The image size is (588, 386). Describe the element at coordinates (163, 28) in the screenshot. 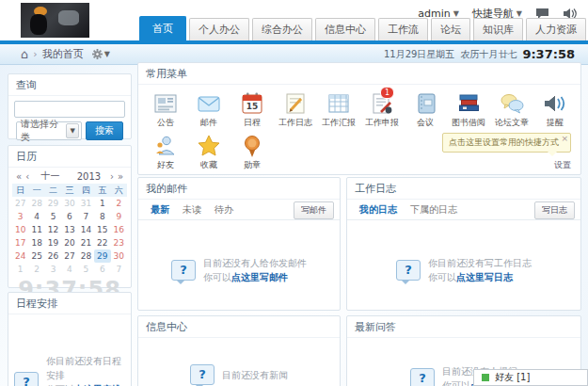

I see `nav-tab: 首页` at that location.